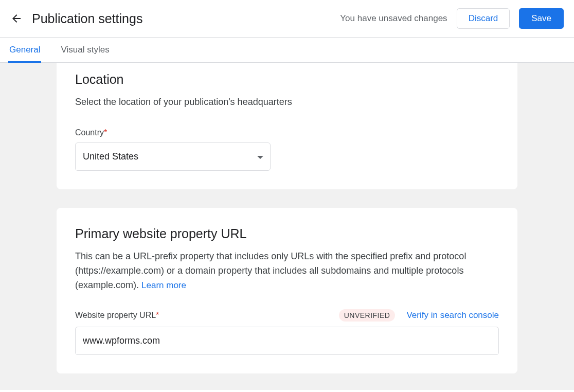 The height and width of the screenshot is (392, 574). I want to click on save-button: Save, so click(541, 19).